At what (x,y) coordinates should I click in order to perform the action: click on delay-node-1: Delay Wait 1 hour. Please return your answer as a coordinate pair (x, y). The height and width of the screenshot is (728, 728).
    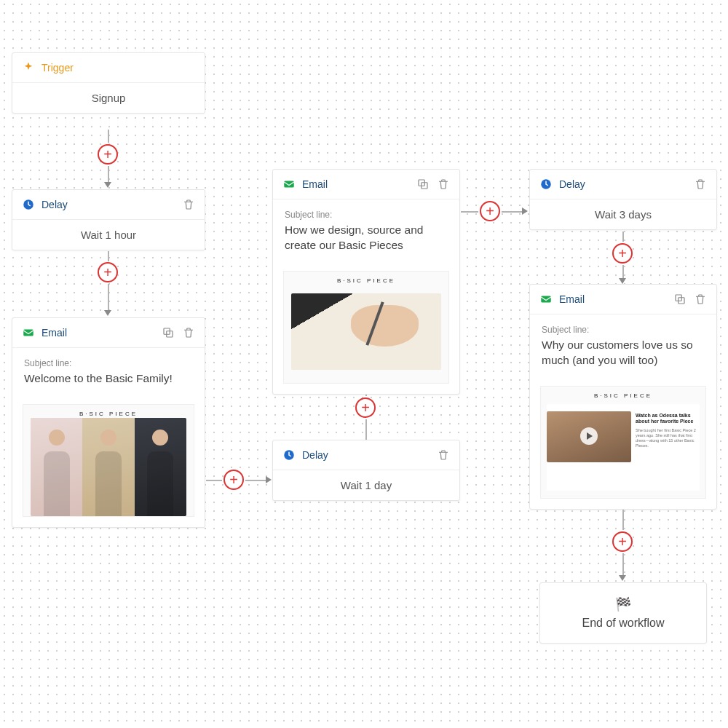
    Looking at the image, I should click on (108, 220).